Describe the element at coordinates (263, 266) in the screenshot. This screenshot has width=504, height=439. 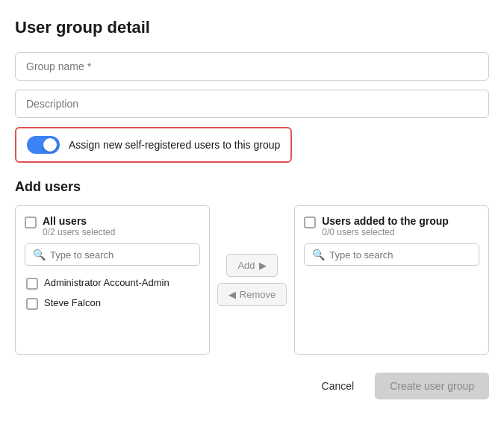
I see `add-arrow-icon: ▶` at that location.